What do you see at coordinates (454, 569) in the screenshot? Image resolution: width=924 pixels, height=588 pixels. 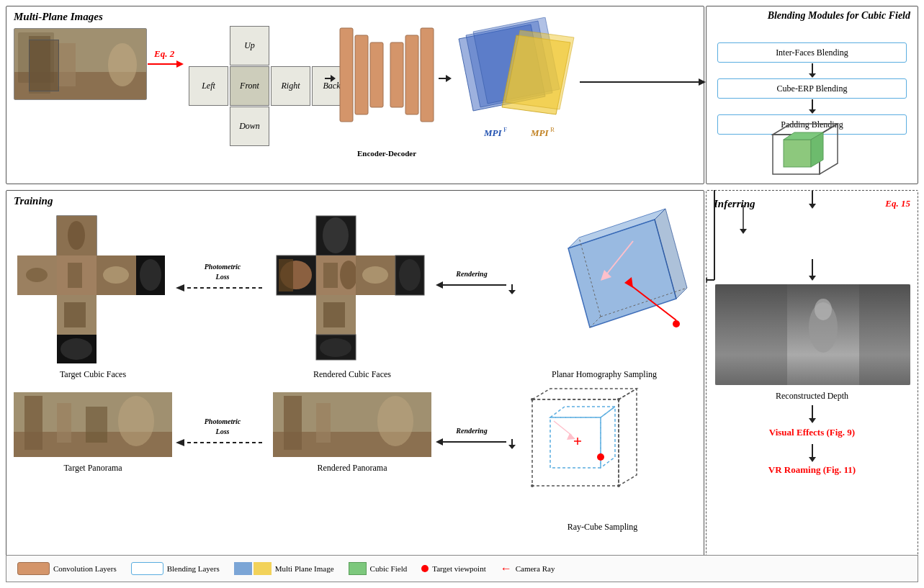 I see `legend-viewpoint: Target viewpoint` at bounding box center [454, 569].